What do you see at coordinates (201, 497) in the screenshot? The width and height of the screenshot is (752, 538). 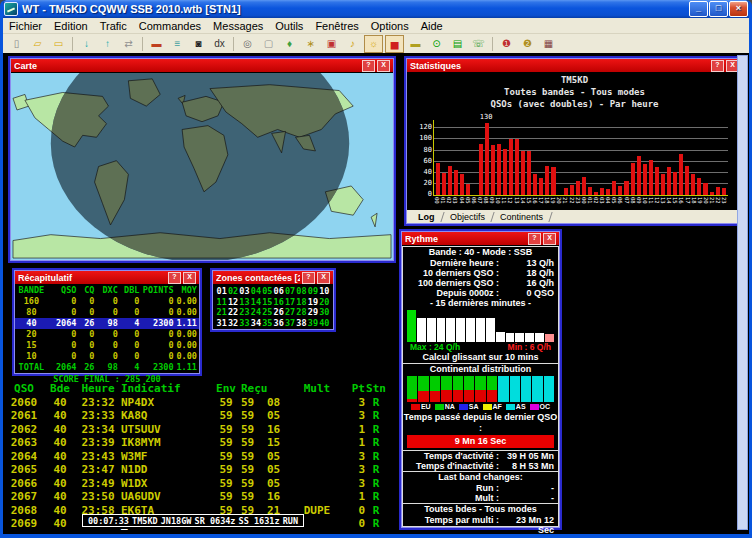 I see `log-row: 20674023:50UA6UDV5959161R` at bounding box center [201, 497].